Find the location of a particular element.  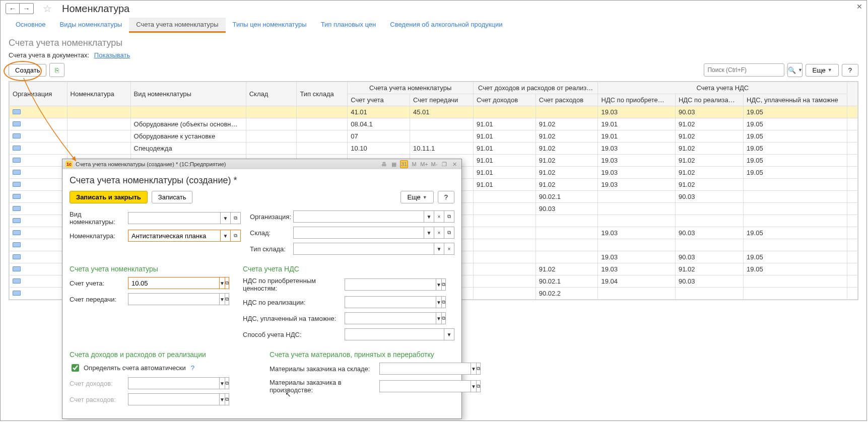

window-restore-icon: ❐ is located at coordinates (444, 164).